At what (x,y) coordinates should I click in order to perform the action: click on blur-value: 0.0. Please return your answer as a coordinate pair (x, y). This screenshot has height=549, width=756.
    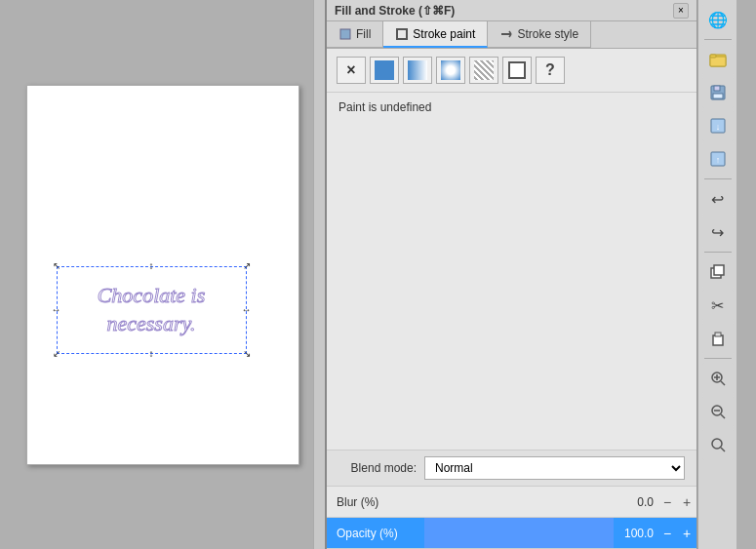
    Looking at the image, I should click on (636, 502).